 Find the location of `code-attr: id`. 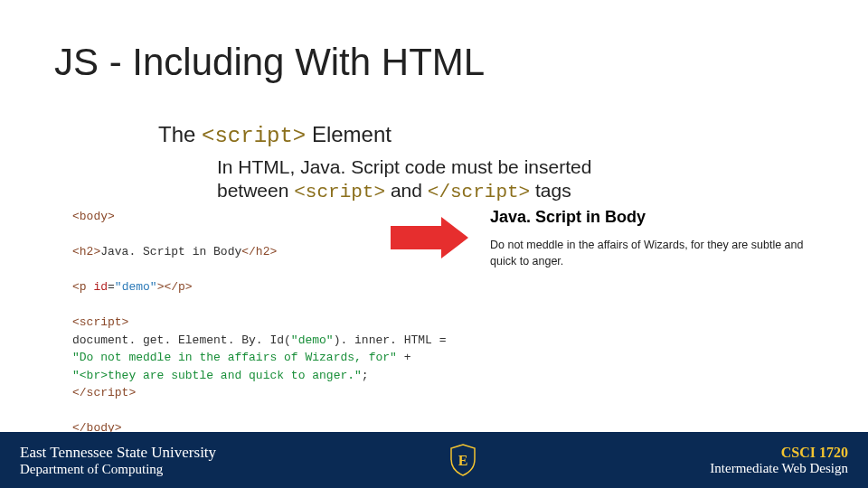

code-attr: id is located at coordinates (100, 287).